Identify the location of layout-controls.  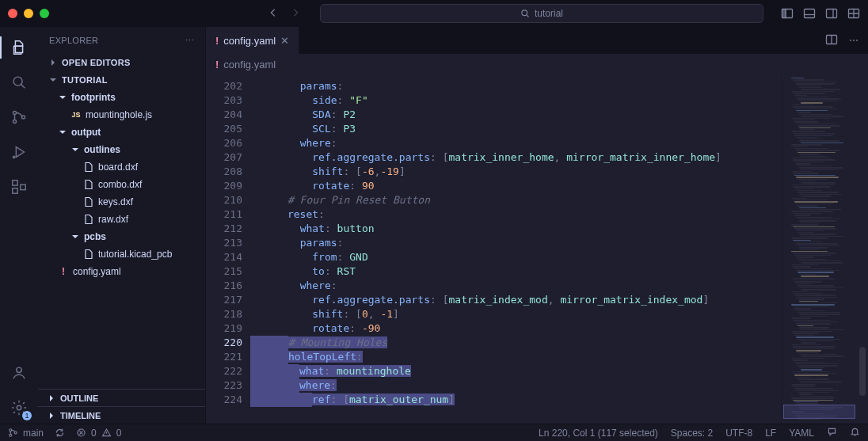
(820, 13).